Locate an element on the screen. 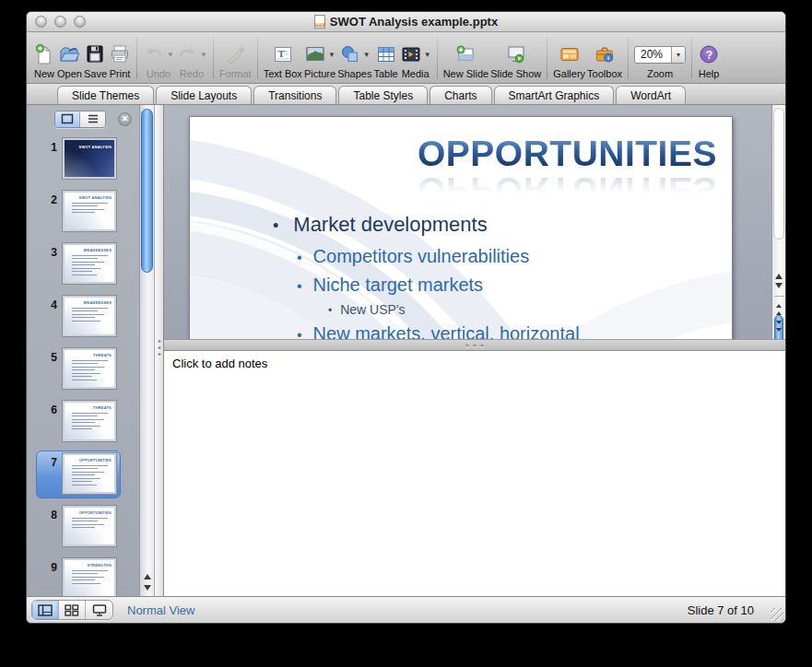 This screenshot has width=812, height=667. slide-thumbnail-2: 2SWOT ANALYSIS is located at coordinates (78, 212).